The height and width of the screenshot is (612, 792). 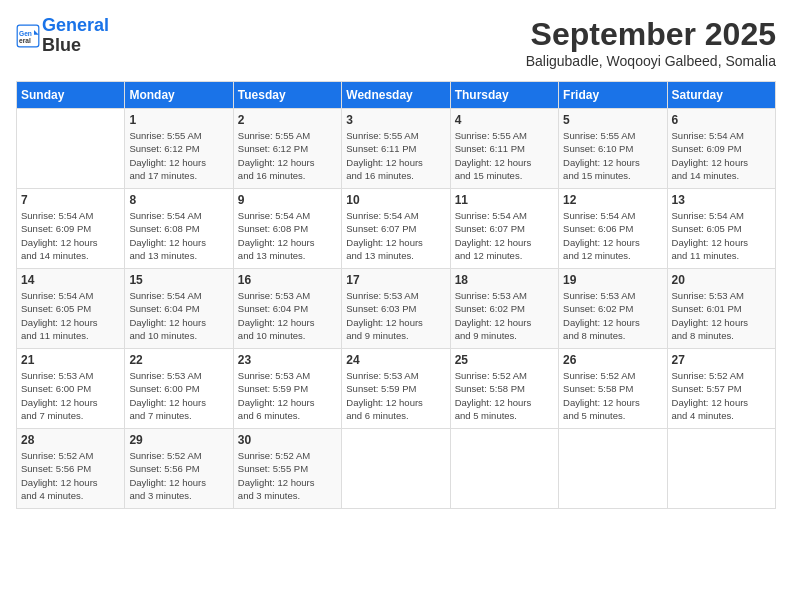 I want to click on calendar-cell: 5Sunrise: 5:55 AM Sunset: 6:10 PM Daylig…, so click(x=613, y=149).